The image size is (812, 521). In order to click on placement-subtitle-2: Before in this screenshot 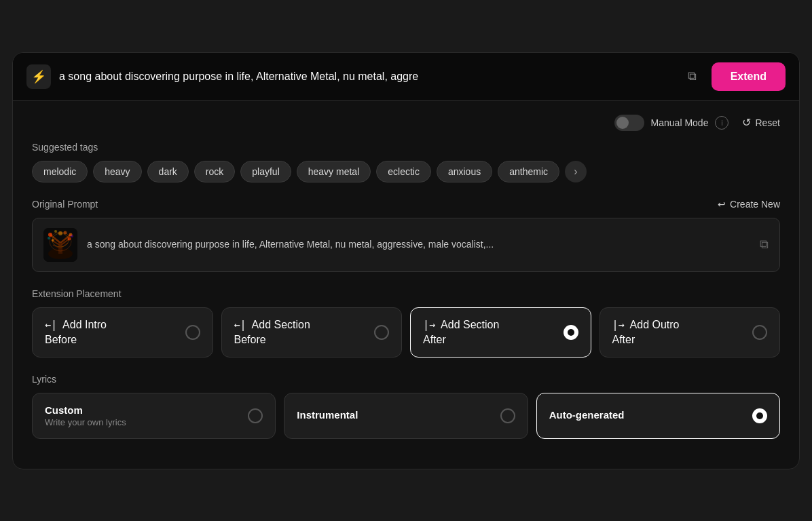, I will do `click(272, 340)`.